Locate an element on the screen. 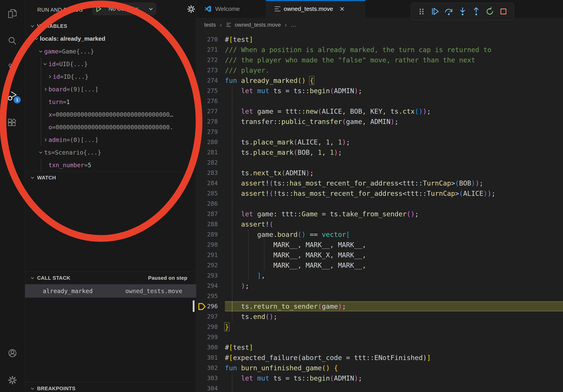  code-text: ts.place_mark(BOB, 1, 1); is located at coordinates (394, 152).